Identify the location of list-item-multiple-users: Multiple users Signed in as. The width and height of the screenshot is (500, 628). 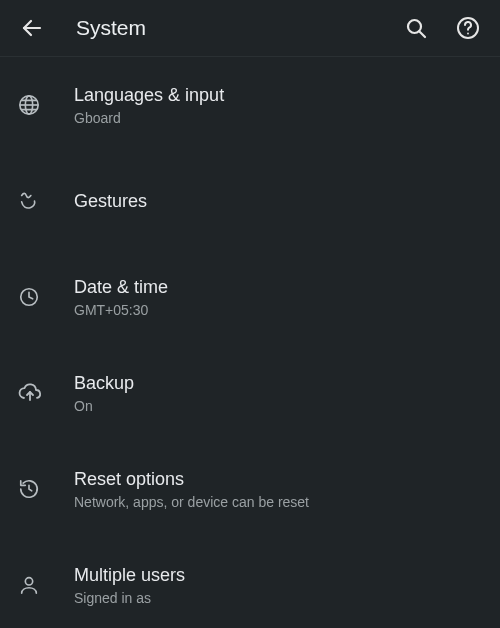
(250, 582).